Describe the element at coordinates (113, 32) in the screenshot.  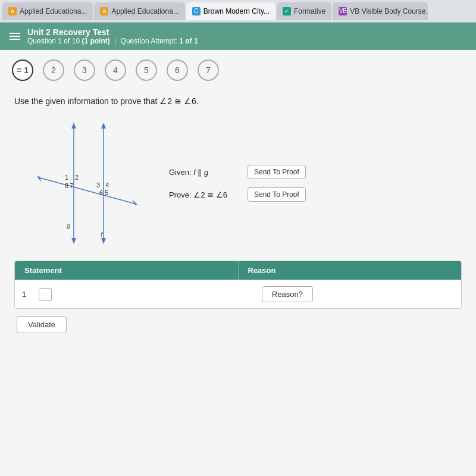
I see `quiz-title: Unit 2 Recovery Test` at that location.